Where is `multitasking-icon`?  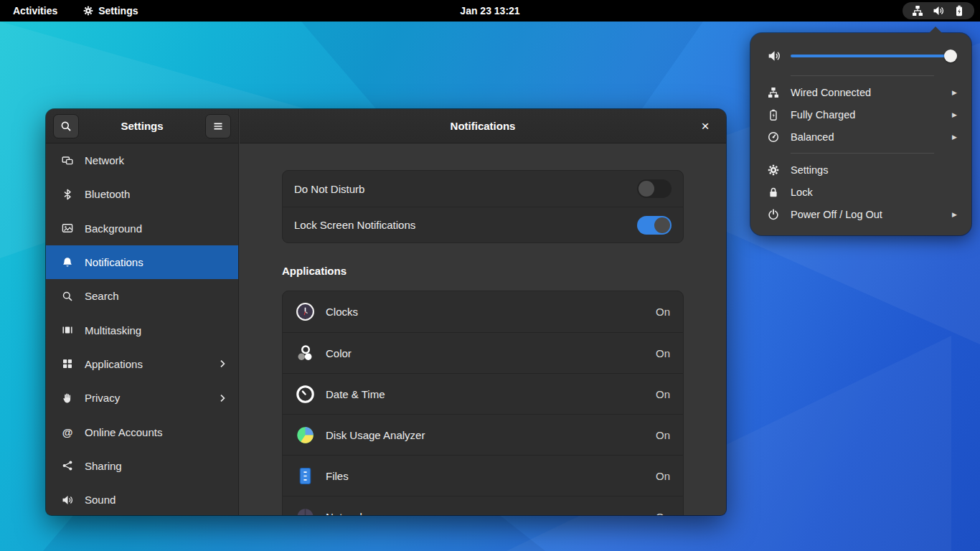 multitasking-icon is located at coordinates (67, 330).